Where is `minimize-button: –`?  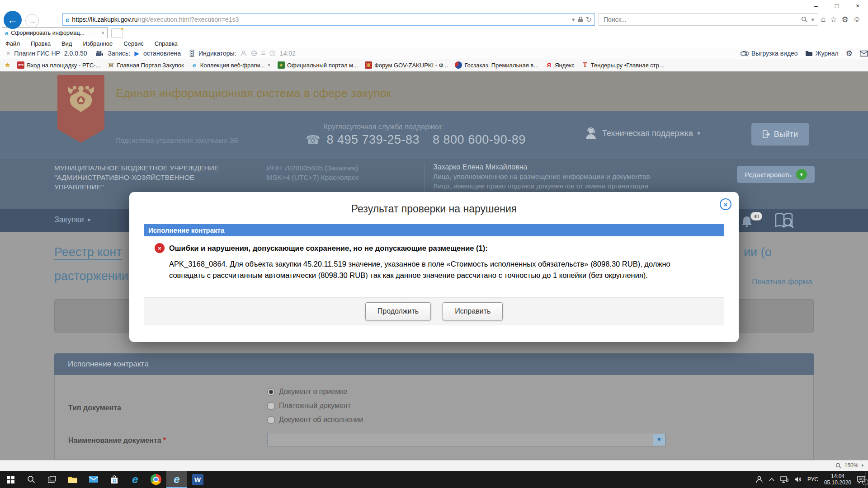
minimize-button: – is located at coordinates (816, 6).